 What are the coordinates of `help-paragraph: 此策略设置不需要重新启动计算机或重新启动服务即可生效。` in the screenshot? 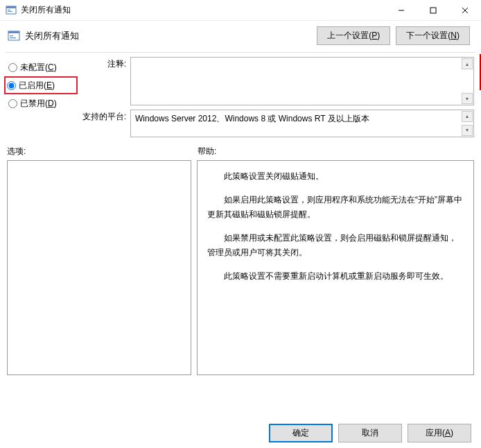 It's located at (335, 276).